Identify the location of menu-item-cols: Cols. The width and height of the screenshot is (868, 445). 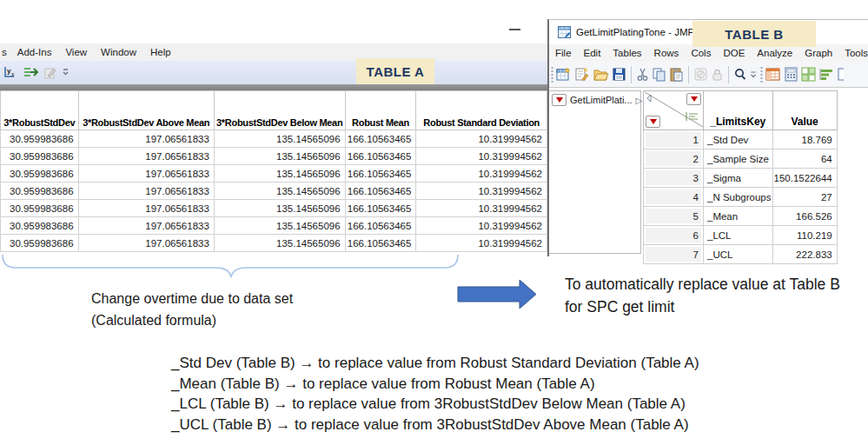
(700, 53).